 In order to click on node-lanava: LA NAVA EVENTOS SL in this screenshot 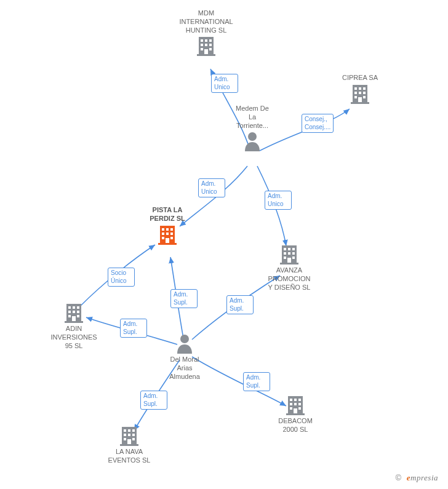, I will do `click(129, 445)`.